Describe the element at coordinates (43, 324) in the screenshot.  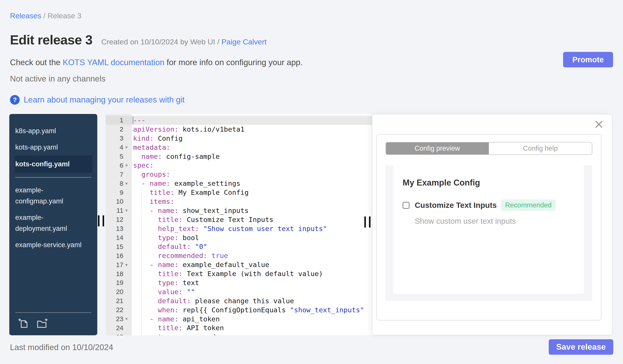
I see `new-folder-icon` at that location.